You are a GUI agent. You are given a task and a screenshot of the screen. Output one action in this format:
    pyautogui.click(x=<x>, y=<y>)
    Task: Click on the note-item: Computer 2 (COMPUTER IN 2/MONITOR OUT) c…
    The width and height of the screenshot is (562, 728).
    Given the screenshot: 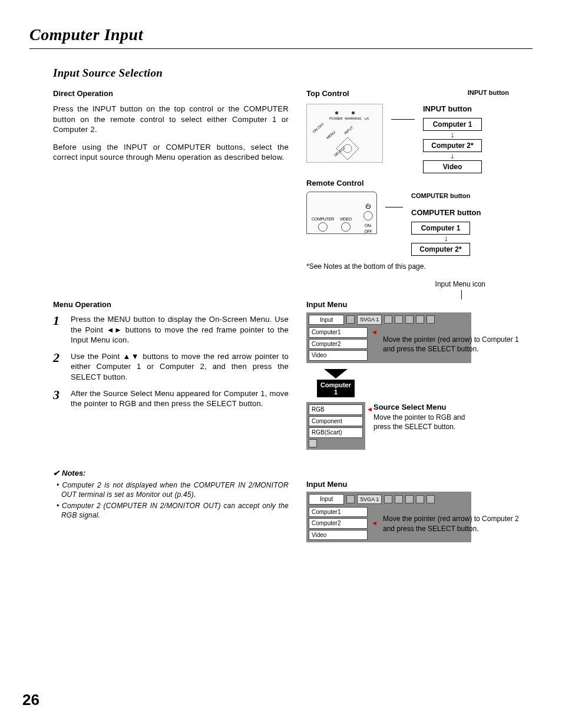 What is the action you would take?
    pyautogui.click(x=175, y=510)
    